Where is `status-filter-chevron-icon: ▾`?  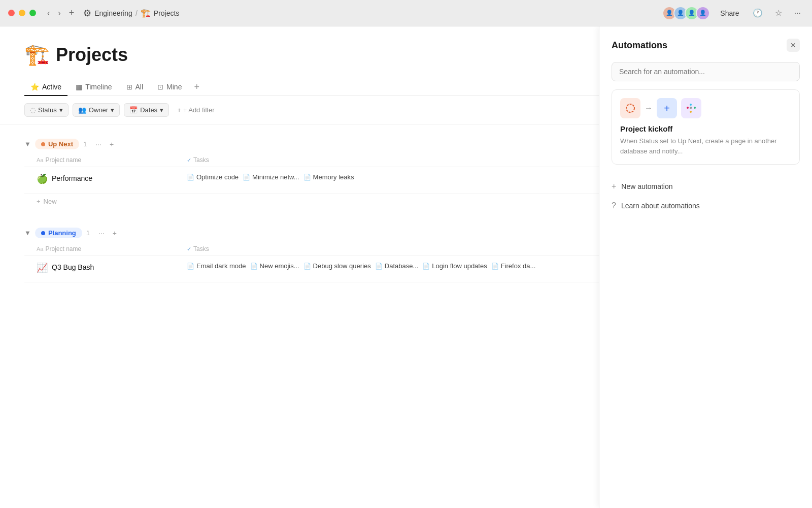
status-filter-chevron-icon: ▾ is located at coordinates (61, 110).